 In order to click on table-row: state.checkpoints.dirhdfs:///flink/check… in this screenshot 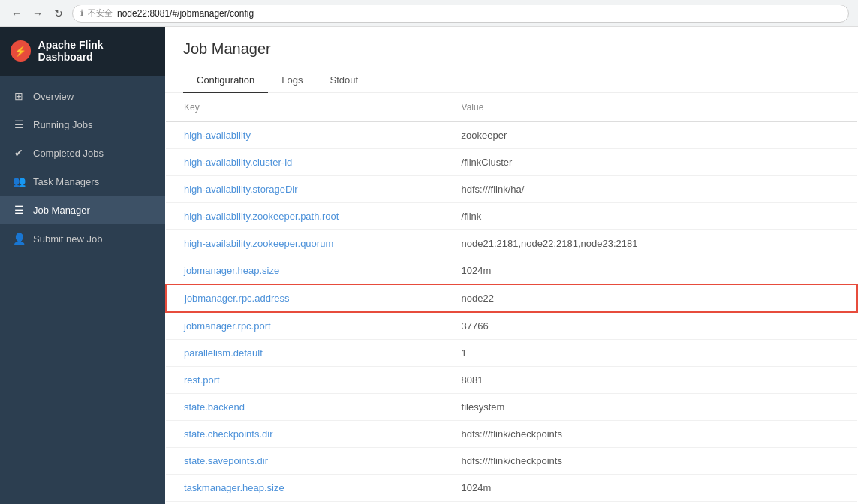, I will do `click(512, 434)`.